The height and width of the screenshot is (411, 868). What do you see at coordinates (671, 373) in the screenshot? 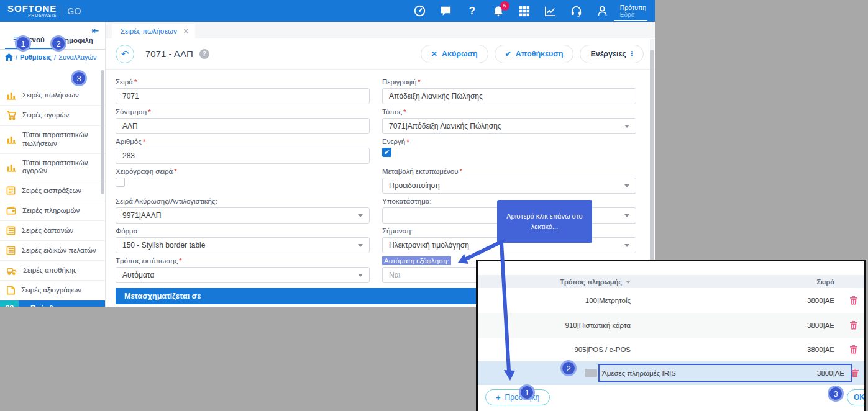
I see `table-row-selected: Άμεσες πληρωμές IRIS 3800|ΑΕ` at bounding box center [671, 373].